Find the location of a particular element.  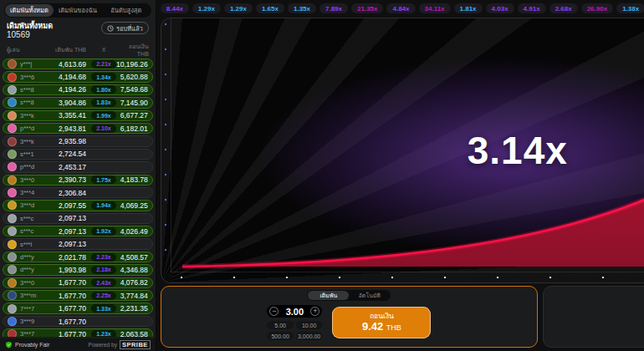

tab-my-bets: เดิมพันของฉัน is located at coordinates (78, 10).